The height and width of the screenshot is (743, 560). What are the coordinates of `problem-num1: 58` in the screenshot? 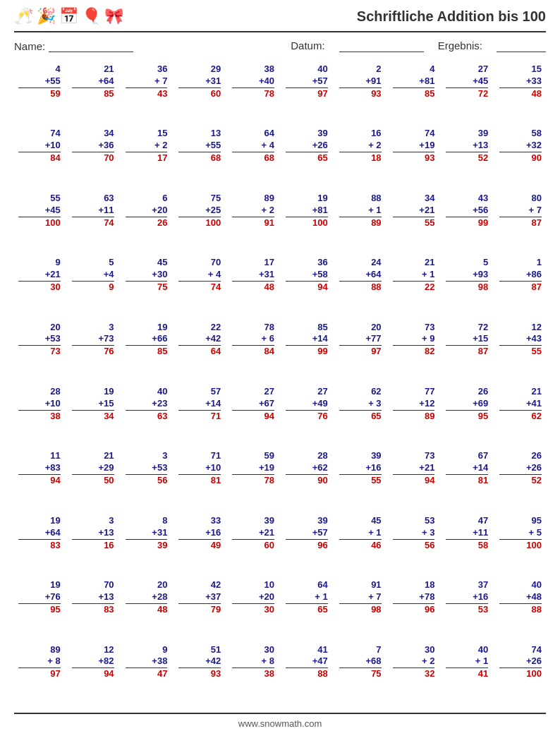 It's located at (537, 134).